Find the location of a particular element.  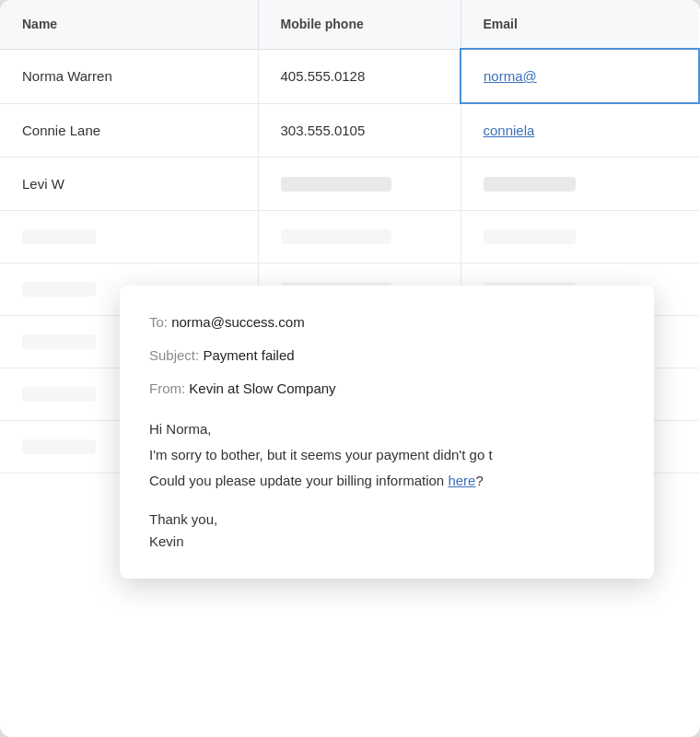

table-row: Connie Lane 303.555.0105 conniela is located at coordinates (350, 131).